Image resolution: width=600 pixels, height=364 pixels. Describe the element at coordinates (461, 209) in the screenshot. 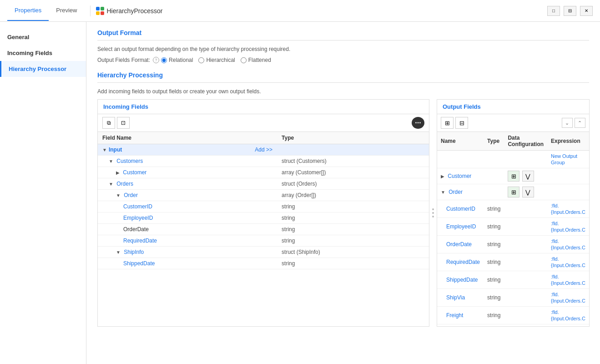

I see `customerid-out-label: CustomerID` at that location.